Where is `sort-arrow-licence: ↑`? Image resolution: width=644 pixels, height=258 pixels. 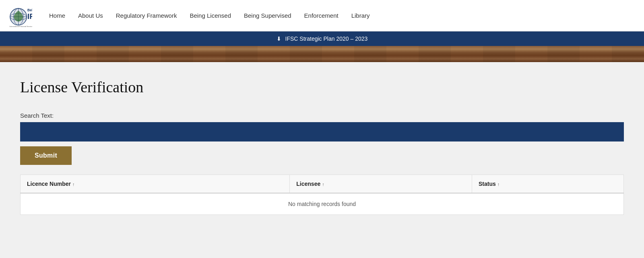 sort-arrow-licence: ↑ is located at coordinates (74, 184).